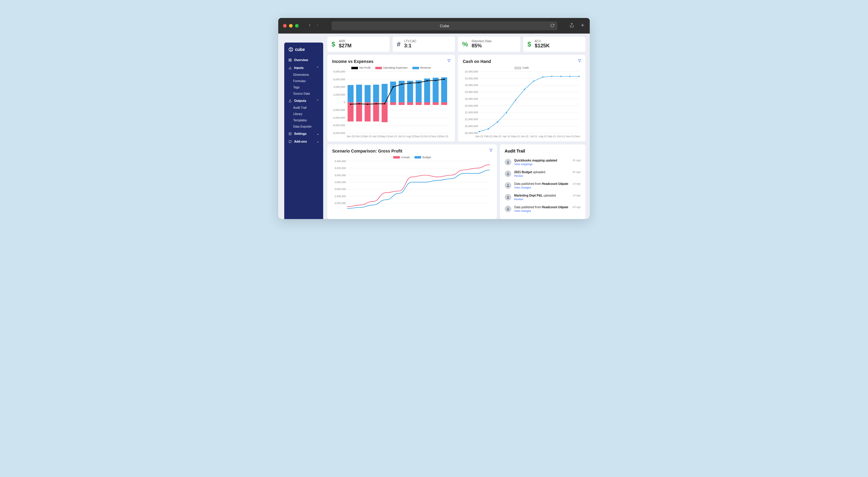 The height and width of the screenshot is (477, 868). Describe the element at coordinates (304, 81) in the screenshot. I see `sidebar-sub-formulas: Formulas` at that location.